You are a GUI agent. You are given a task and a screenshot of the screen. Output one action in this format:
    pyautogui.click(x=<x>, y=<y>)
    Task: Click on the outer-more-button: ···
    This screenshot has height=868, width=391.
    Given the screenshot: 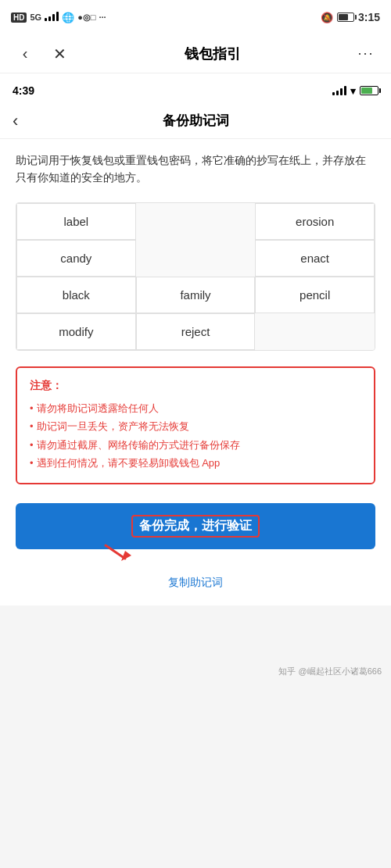 What is the action you would take?
    pyautogui.click(x=366, y=54)
    